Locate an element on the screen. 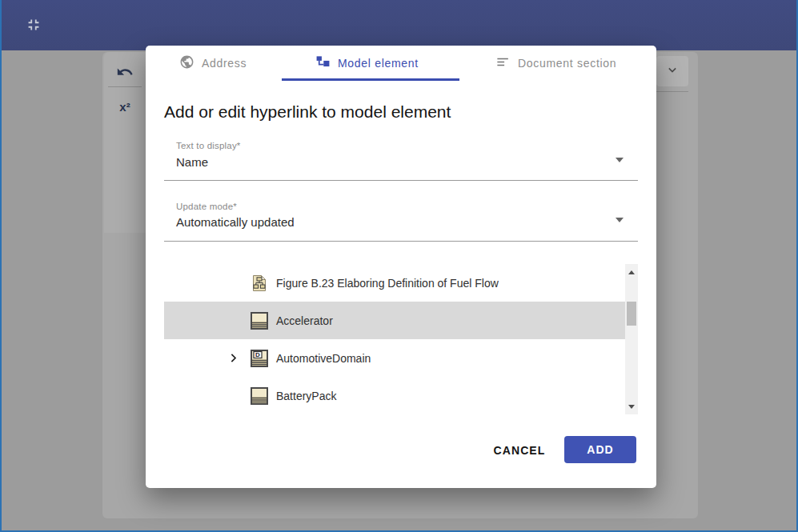 This screenshot has height=532, width=798. toolbar-divider is located at coordinates (125, 86).